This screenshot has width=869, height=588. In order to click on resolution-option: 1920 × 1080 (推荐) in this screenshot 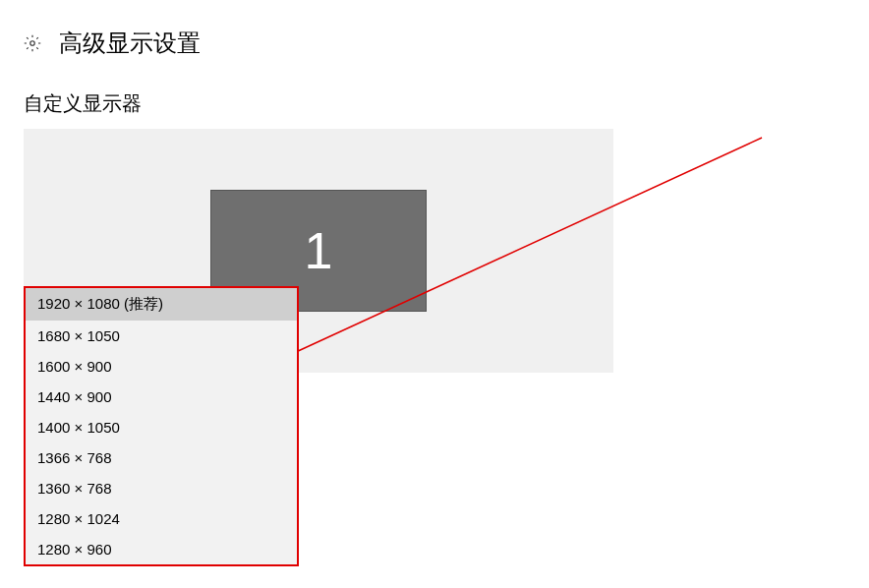, I will do `click(161, 305)`.